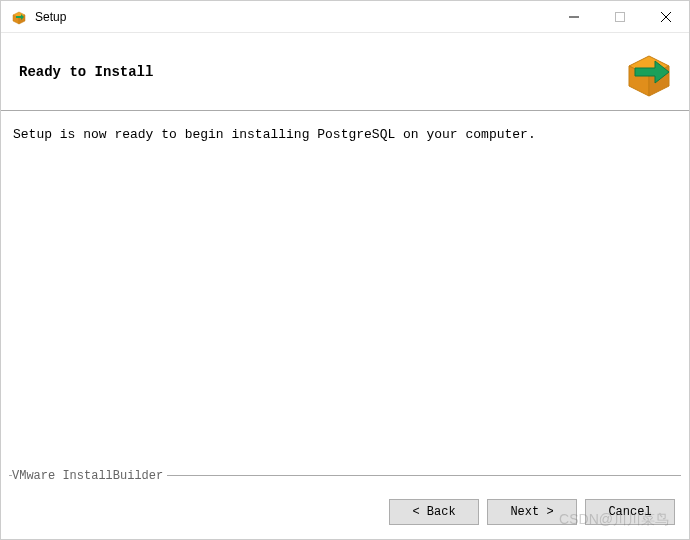 This screenshot has height=540, width=690. What do you see at coordinates (345, 480) in the screenshot?
I see `footer-divider: VMware InstallBuilder` at bounding box center [345, 480].